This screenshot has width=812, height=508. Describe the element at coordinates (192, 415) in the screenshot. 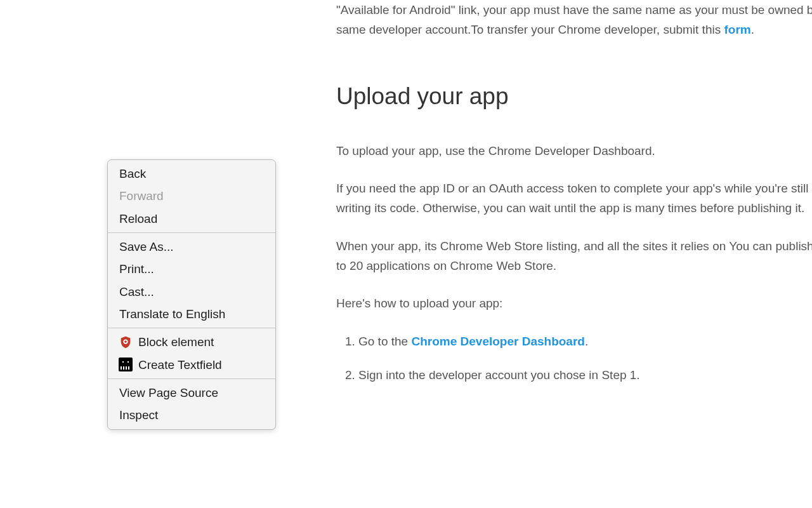

I see `menu-inspect: Inspect` at that location.